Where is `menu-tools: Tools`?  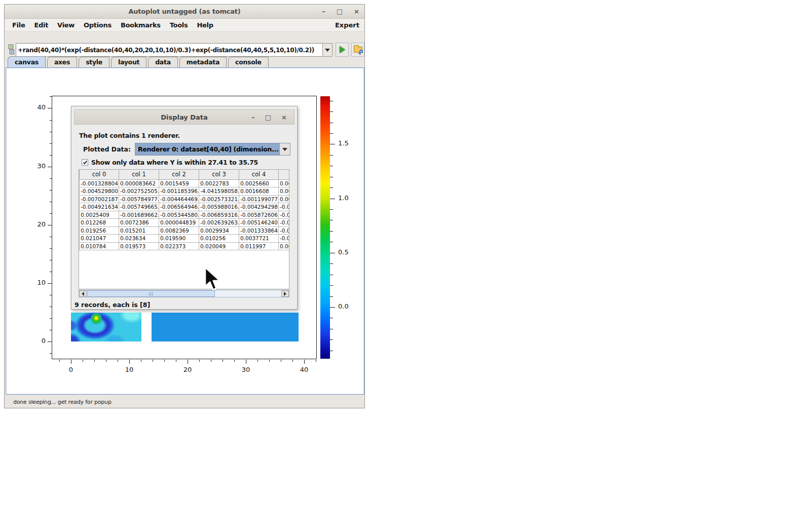
menu-tools: Tools is located at coordinates (179, 25).